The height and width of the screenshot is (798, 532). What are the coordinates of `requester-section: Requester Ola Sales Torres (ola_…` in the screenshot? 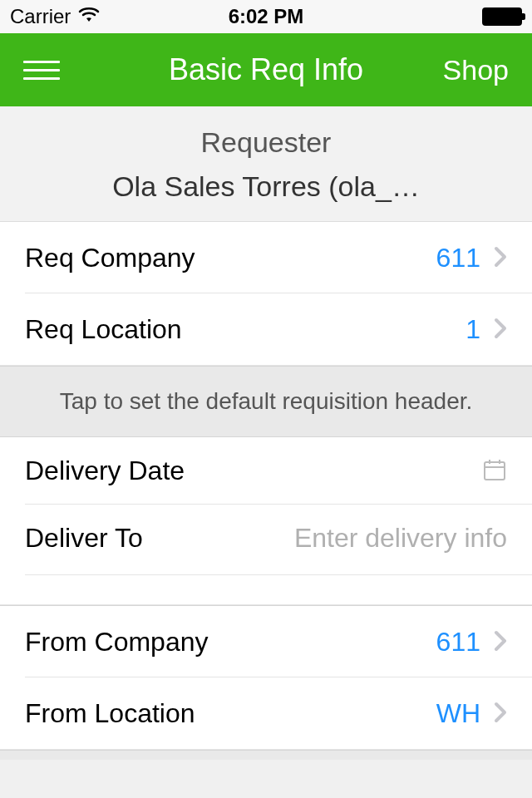 It's located at (266, 165).